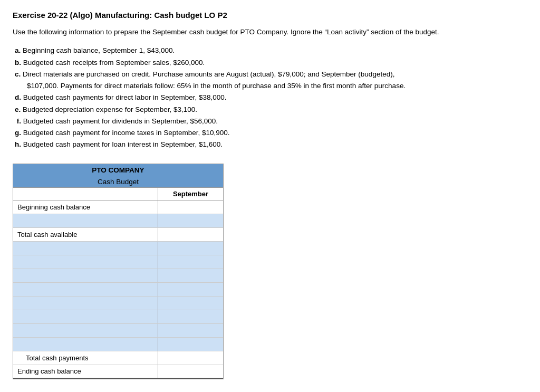 Image resolution: width=540 pixels, height=392 pixels. Describe the element at coordinates (191, 262) in the screenshot. I see `payment2-field` at that location.